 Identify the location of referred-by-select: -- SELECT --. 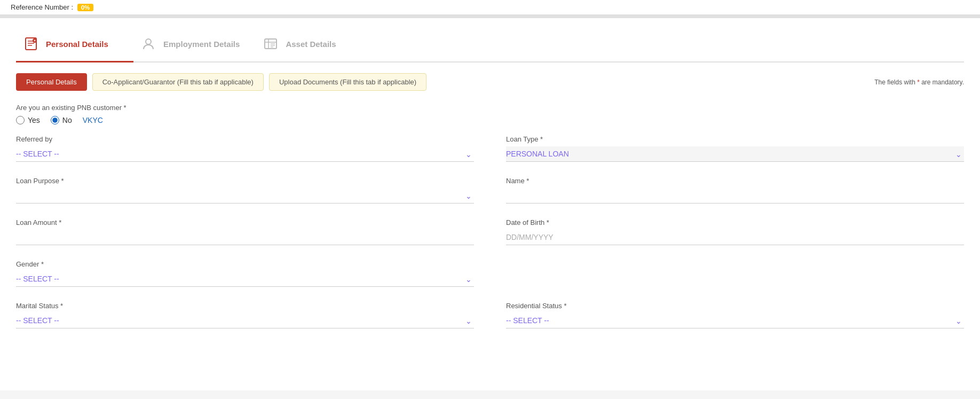
(245, 154).